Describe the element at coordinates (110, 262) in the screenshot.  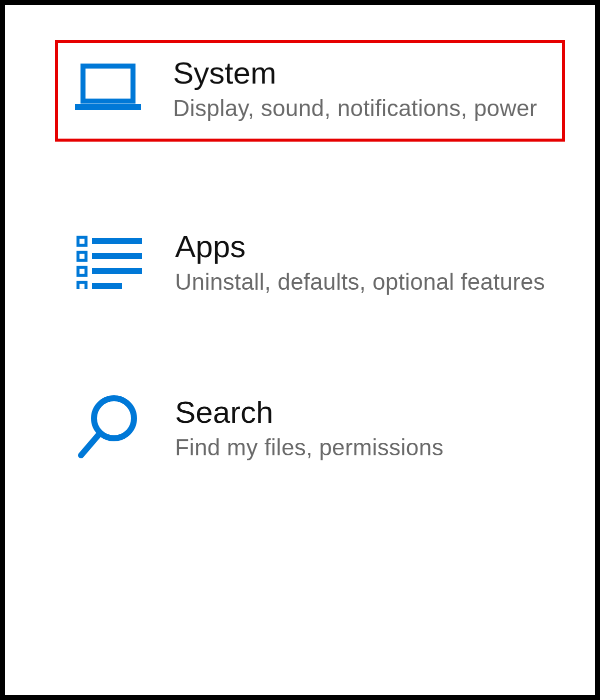
I see `list-icon` at that location.